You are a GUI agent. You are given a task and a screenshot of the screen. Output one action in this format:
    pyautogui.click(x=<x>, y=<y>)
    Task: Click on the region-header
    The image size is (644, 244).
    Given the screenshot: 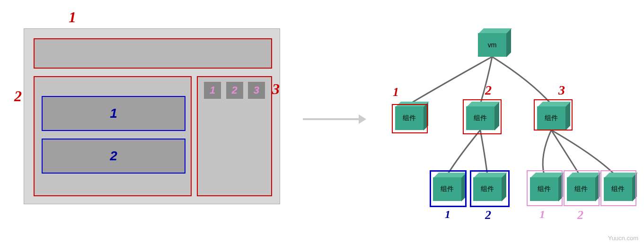 What is the action you would take?
    pyautogui.click(x=153, y=53)
    